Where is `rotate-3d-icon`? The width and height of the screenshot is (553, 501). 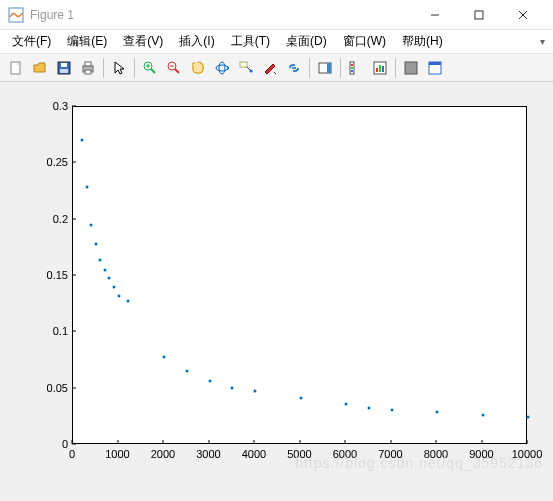
rotate-3d-icon is located at coordinates (222, 68).